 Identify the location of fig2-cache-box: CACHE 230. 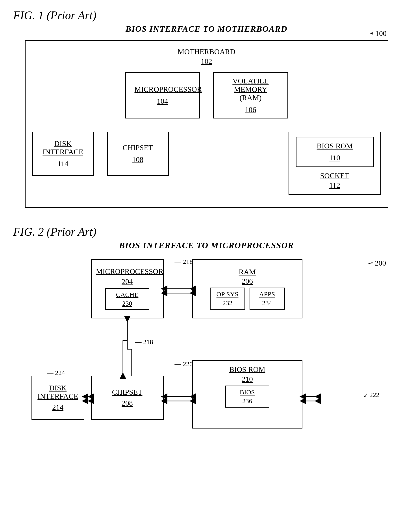
(127, 299).